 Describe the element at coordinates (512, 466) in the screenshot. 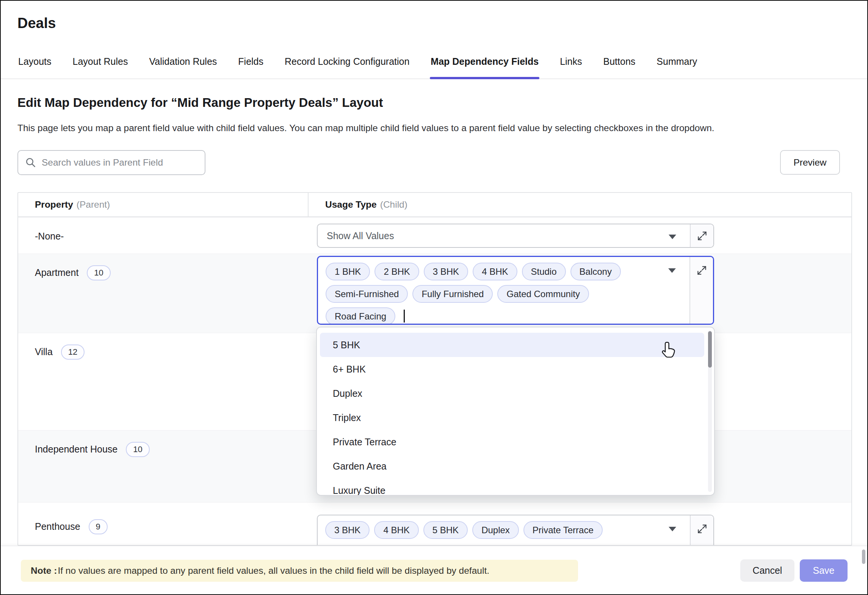

I see `dropdown-item: Garden Area` at that location.